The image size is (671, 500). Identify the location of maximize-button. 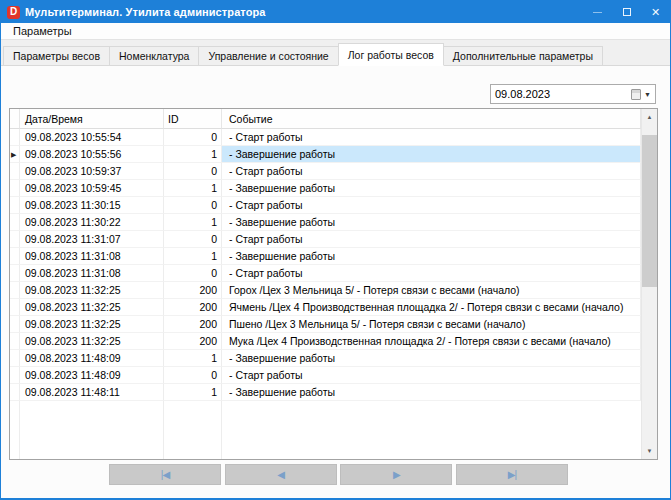
(626, 12).